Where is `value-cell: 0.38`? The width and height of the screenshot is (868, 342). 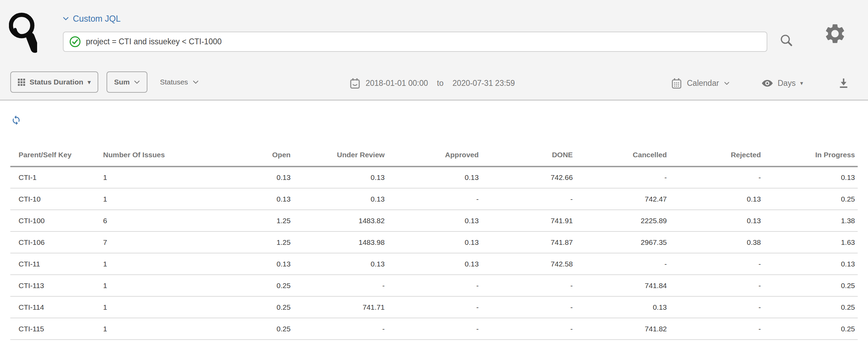
value-cell: 0.38 is located at coordinates (717, 242).